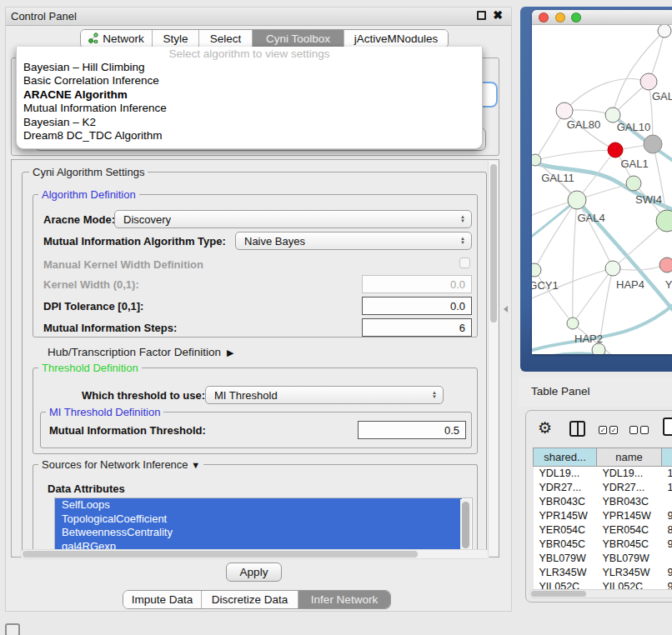 This screenshot has width=672, height=635. Describe the element at coordinates (258, 533) in the screenshot. I see `attribute-list-item: BetweennessCentrality` at that location.